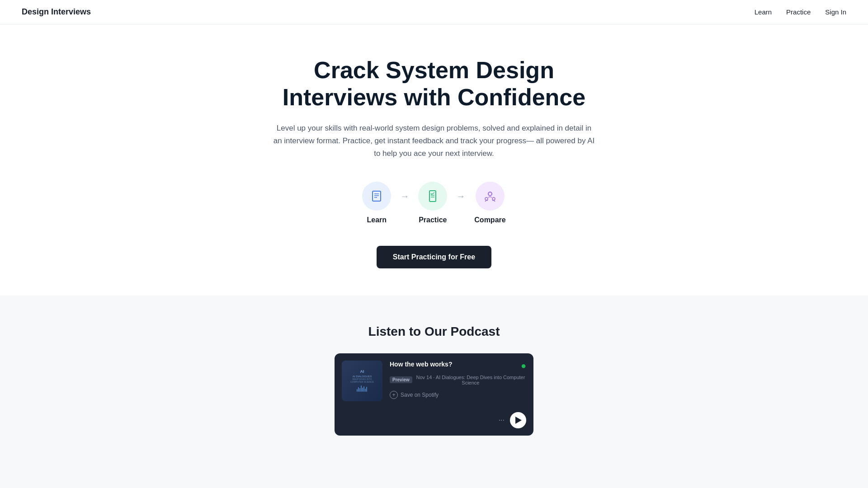  I want to click on podcast-episode-title: How the web works?, so click(421, 364).